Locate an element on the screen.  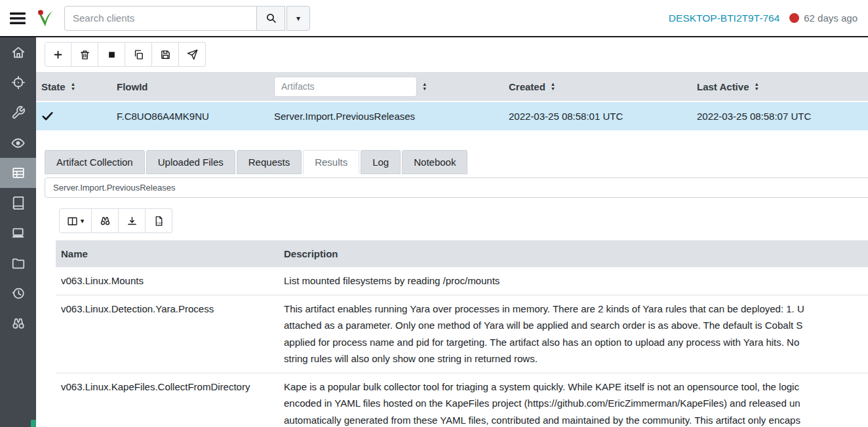
client-host-link: DESKTOP-BTI2T9T-764 is located at coordinates (724, 18).